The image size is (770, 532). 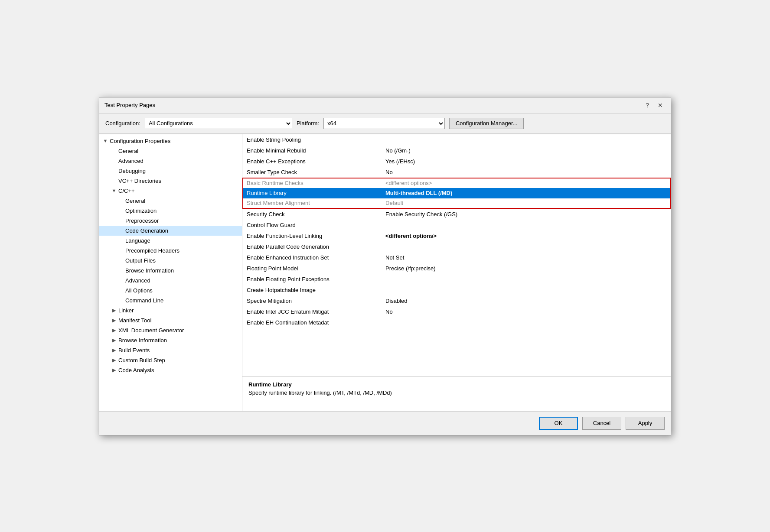 I want to click on tree-item-advanced: Advanced, so click(x=171, y=161).